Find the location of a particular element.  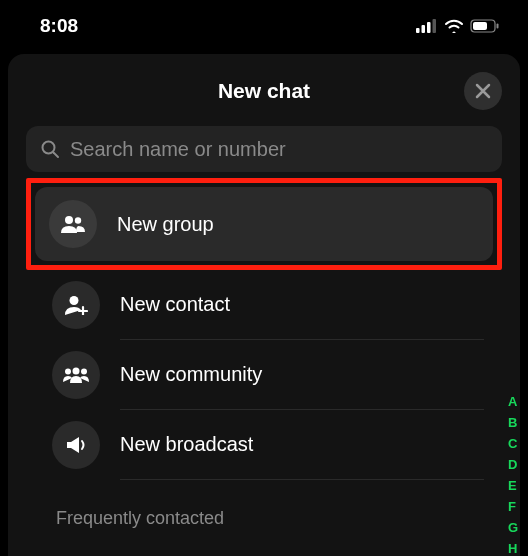

option-new-contact: New contact is located at coordinates (268, 305).